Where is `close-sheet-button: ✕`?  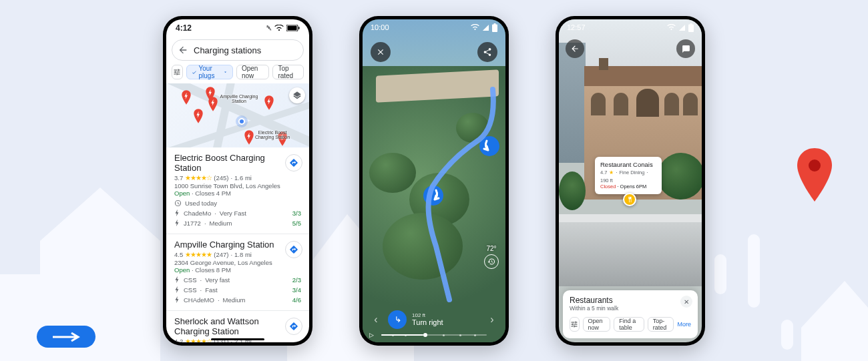
close-sheet-button: ✕ is located at coordinates (686, 302).